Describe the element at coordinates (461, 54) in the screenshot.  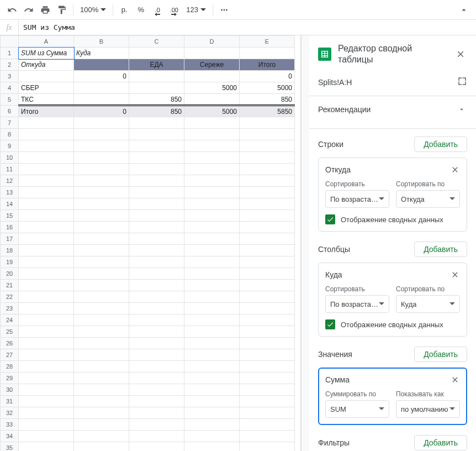
I see `close-panel-button` at that location.